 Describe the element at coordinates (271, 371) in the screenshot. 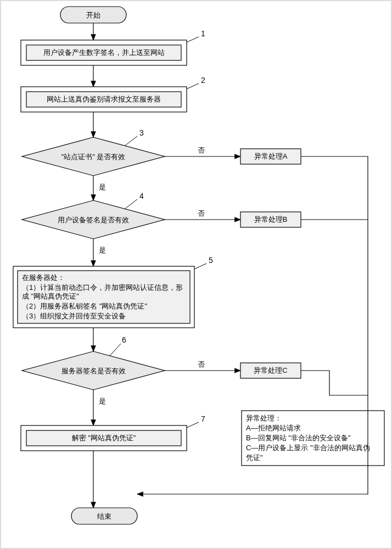

I see `exception-c: 异常处理C` at that location.